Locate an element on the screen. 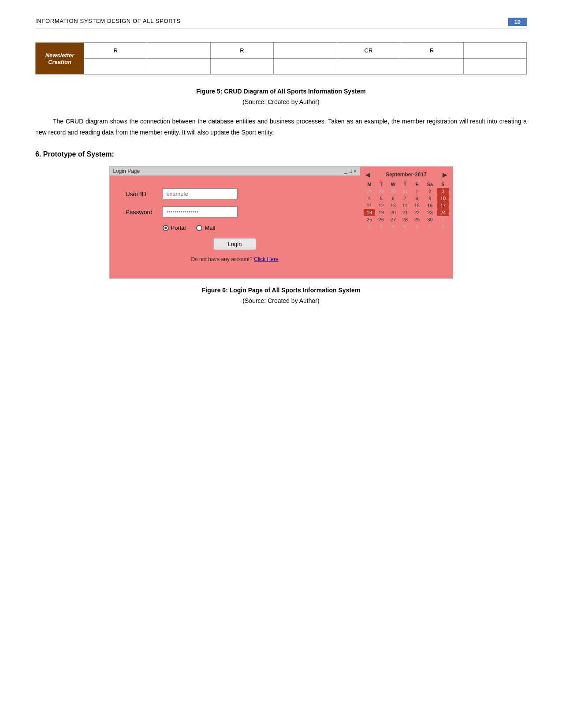 The height and width of the screenshot is (728, 562). no-account-text: Do not have any account? is located at coordinates (221, 259).